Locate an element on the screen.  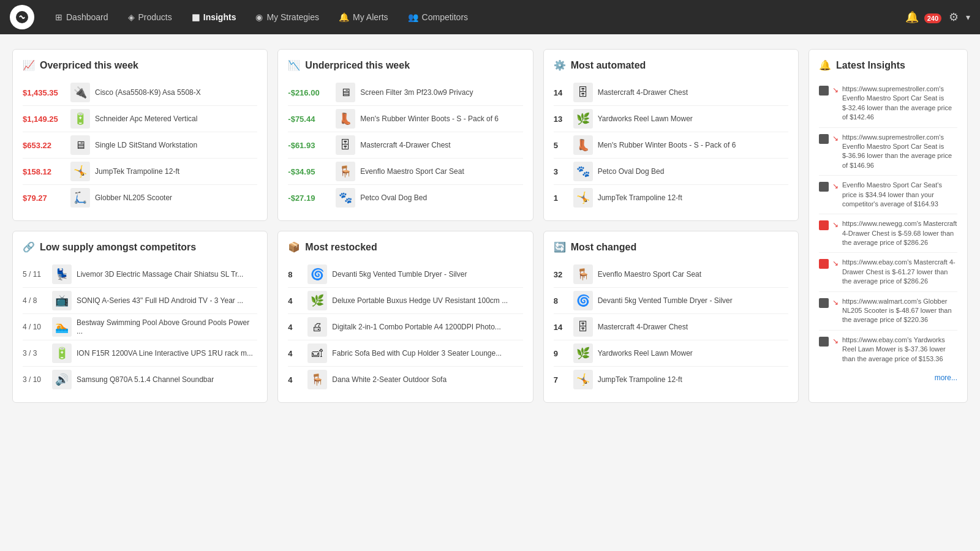
insight-entry: ↘ Evenflo Maestro Sport Car Seat's price… is located at coordinates (888, 195).